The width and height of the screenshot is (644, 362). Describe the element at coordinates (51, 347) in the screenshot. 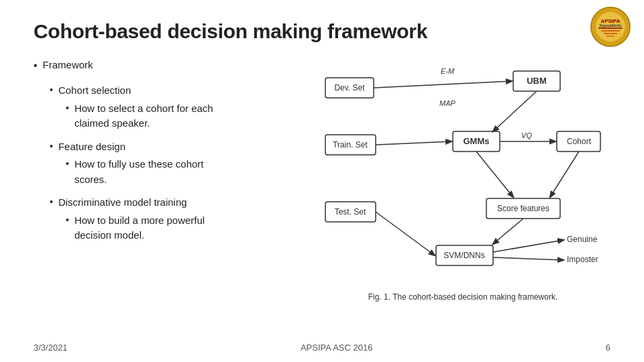

I see `footer-date: 3/3/2021` at that location.